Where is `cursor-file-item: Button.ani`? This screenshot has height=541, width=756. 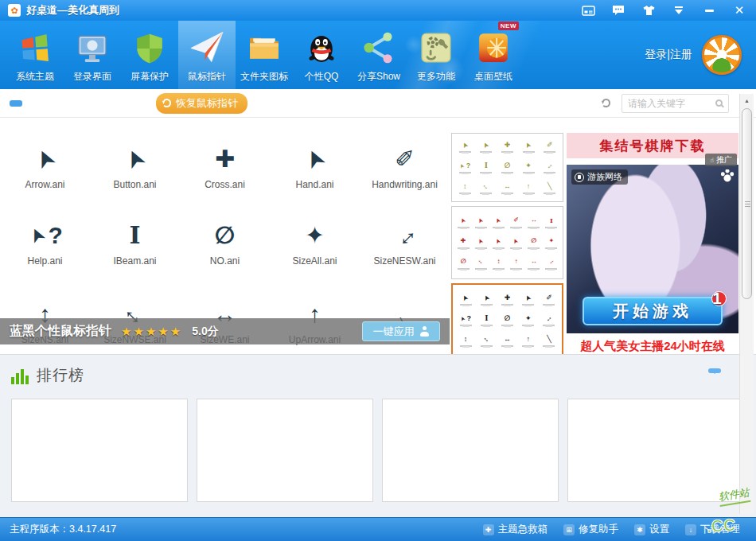
cursor-file-item: Button.ani is located at coordinates (135, 158).